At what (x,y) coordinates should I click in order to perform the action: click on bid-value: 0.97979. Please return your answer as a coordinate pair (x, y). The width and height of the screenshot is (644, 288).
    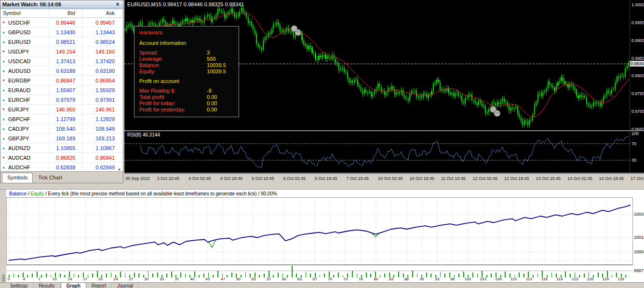
    Looking at the image, I should click on (66, 100).